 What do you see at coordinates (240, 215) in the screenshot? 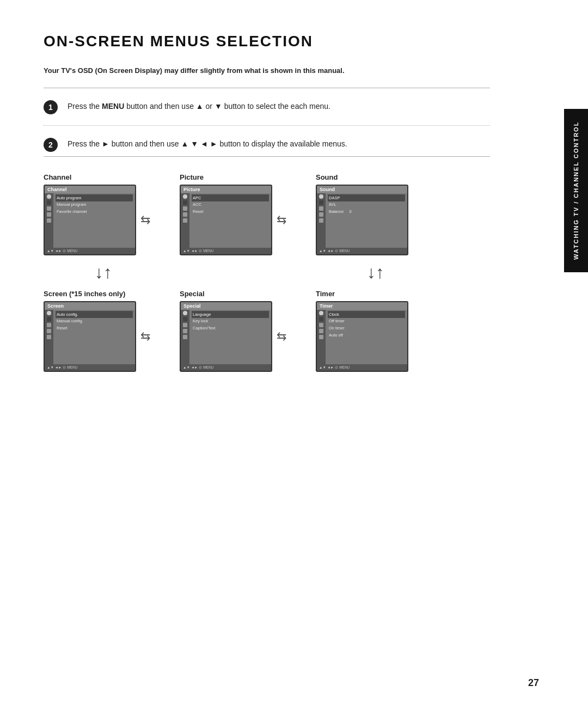
I see `menu-group-picture: Picture Picture` at bounding box center [240, 215].